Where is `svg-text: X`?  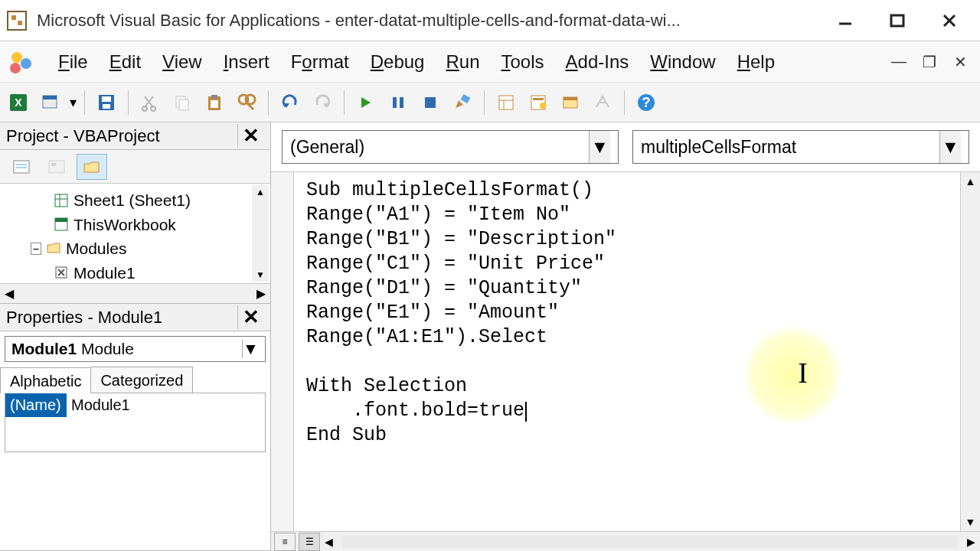
svg-text: X is located at coordinates (18, 103).